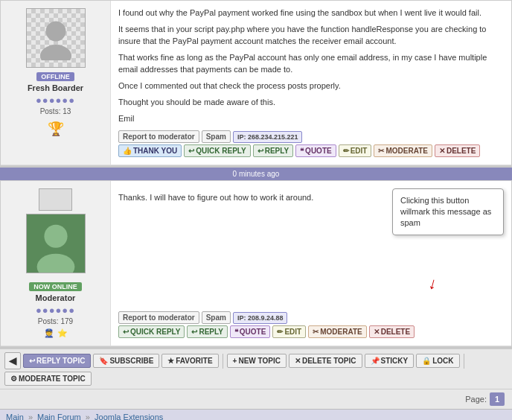 The height and width of the screenshot is (420, 512). Describe the element at coordinates (438, 360) in the screenshot. I see `lock-button: 🔒 LOCK` at that location.